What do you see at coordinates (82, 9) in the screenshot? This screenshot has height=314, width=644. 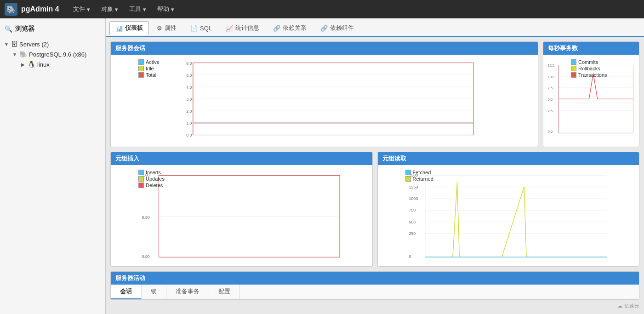 I see `menu-file: 文件 ▾` at bounding box center [82, 9].